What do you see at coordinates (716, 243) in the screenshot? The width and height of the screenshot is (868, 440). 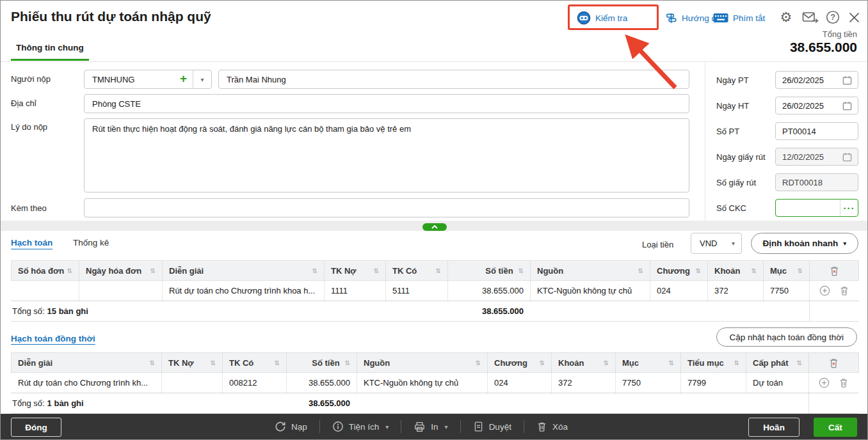 I see `currency-select: VND ▾` at bounding box center [716, 243].